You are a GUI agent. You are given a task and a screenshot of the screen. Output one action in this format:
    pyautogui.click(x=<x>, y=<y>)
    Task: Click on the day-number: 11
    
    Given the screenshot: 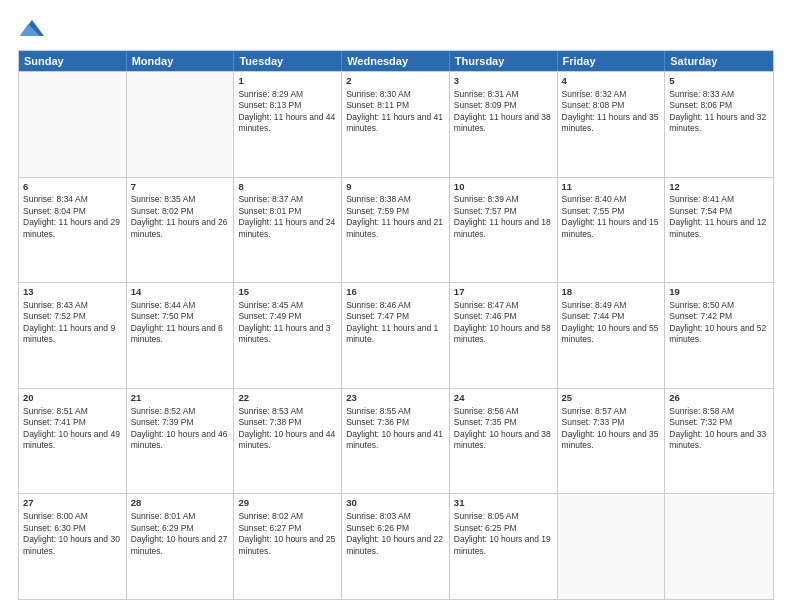 What is the action you would take?
    pyautogui.click(x=612, y=188)
    